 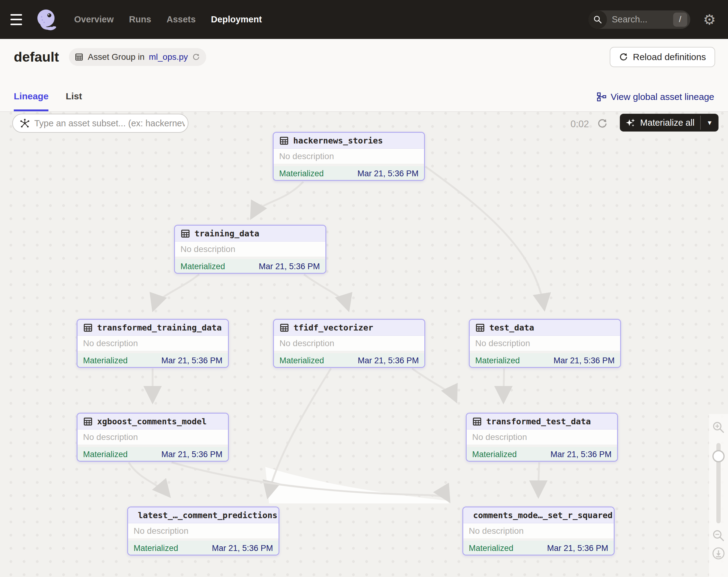 What do you see at coordinates (116, 57) in the screenshot?
I see `asset-group-badge-text: Asset Group in` at bounding box center [116, 57].